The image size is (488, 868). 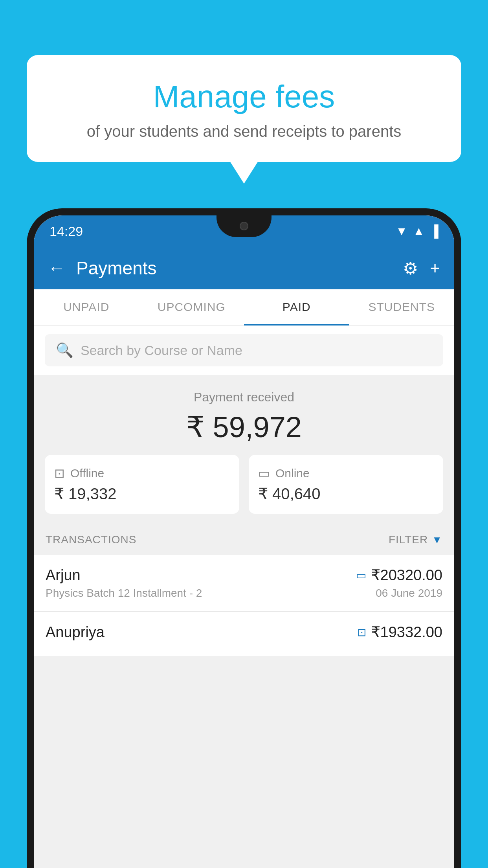 What do you see at coordinates (87, 473) in the screenshot?
I see `offline-type: Offline` at bounding box center [87, 473].